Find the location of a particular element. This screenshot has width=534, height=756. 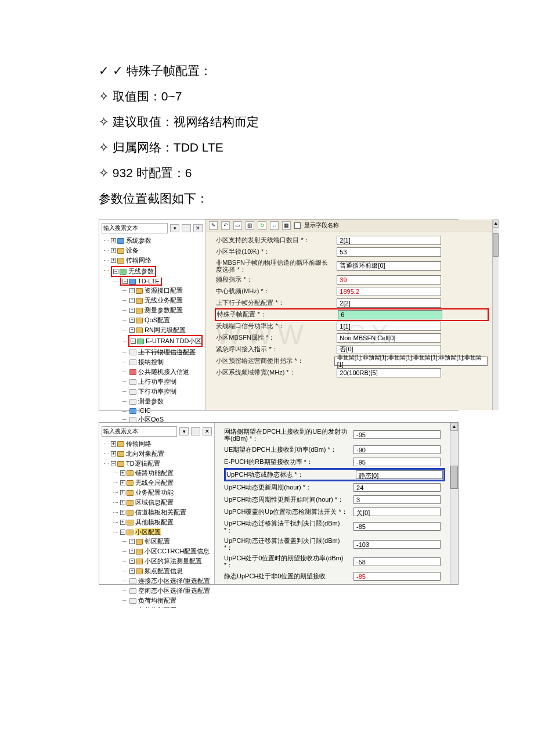

tree-eutran: E-UTRAN TDD小区 is located at coordinates (174, 341).